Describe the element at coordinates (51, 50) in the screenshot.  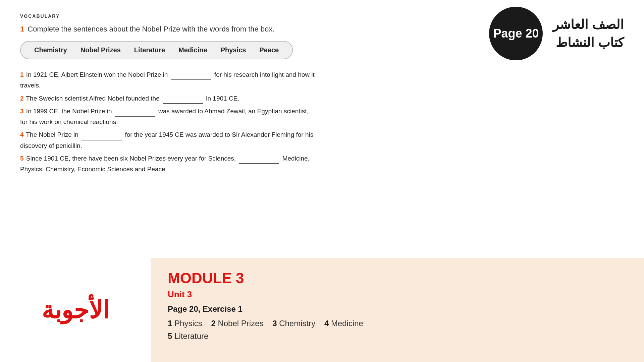
I see `word-chemistry: Chemistry` at that location.